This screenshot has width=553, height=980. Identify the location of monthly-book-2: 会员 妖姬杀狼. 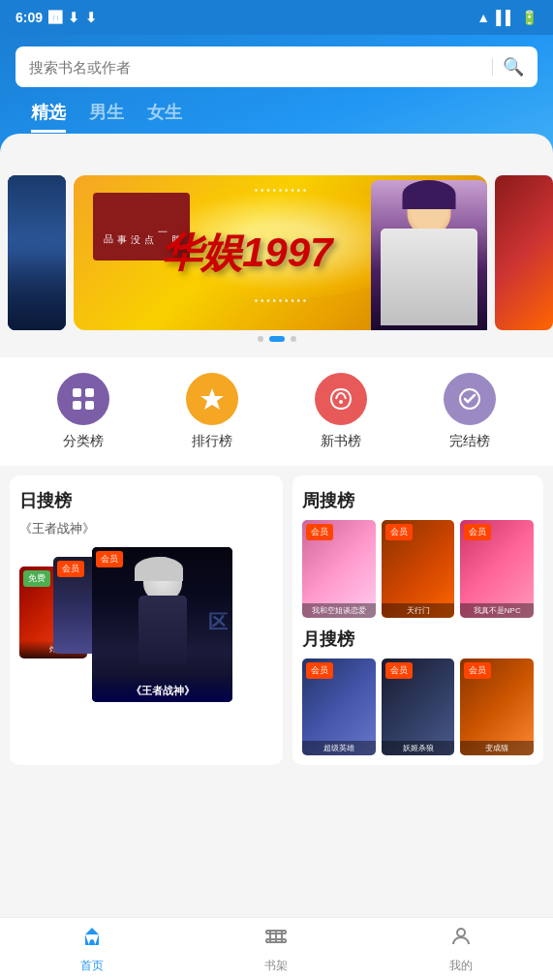
(418, 707).